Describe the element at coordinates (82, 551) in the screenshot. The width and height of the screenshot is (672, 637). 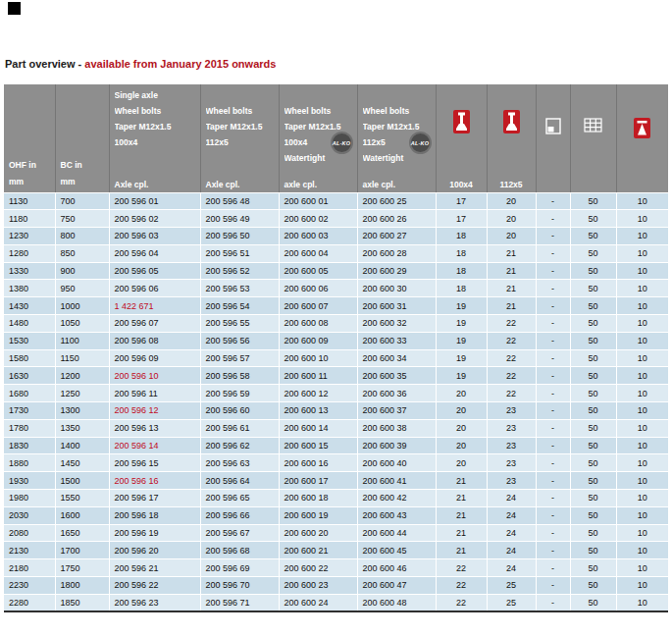
I see `bc-cell: 1700` at that location.